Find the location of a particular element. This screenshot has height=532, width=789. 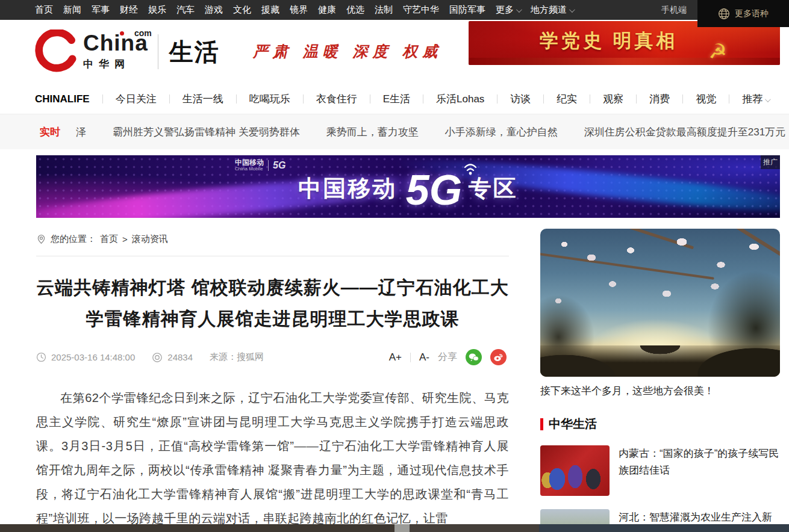

site-logo: China com 中华网 生活 is located at coordinates (126, 52).